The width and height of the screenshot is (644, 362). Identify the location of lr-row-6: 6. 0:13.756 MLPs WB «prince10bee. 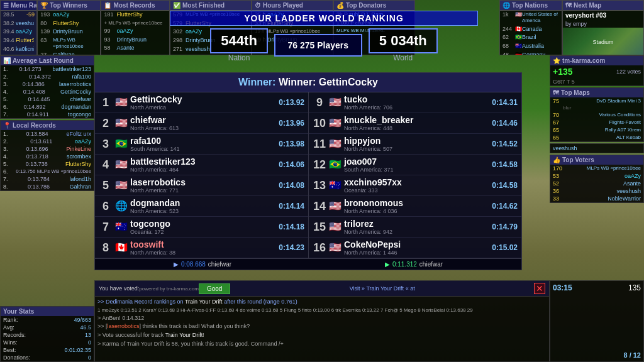
(47, 172).